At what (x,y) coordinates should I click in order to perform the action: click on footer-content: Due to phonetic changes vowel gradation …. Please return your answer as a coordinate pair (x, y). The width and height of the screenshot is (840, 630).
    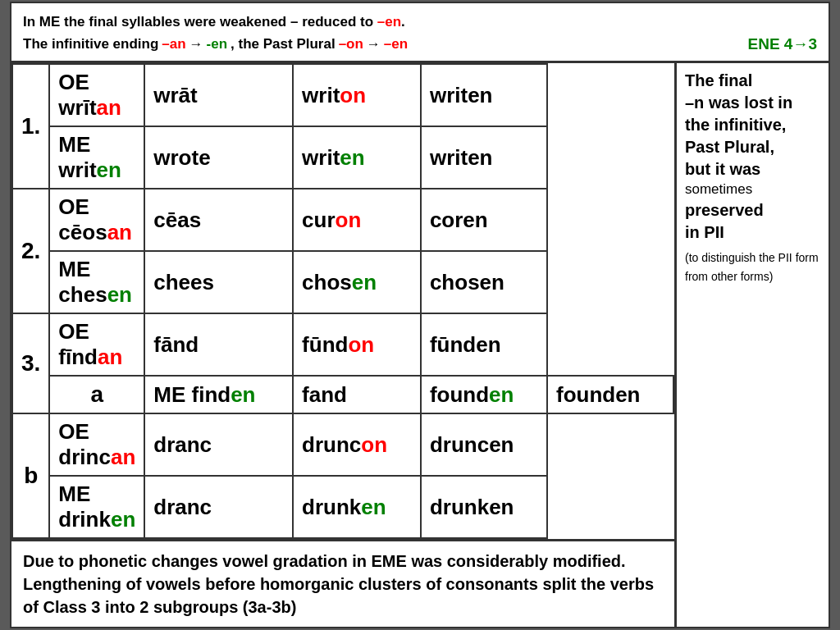
    Looking at the image, I should click on (338, 584).